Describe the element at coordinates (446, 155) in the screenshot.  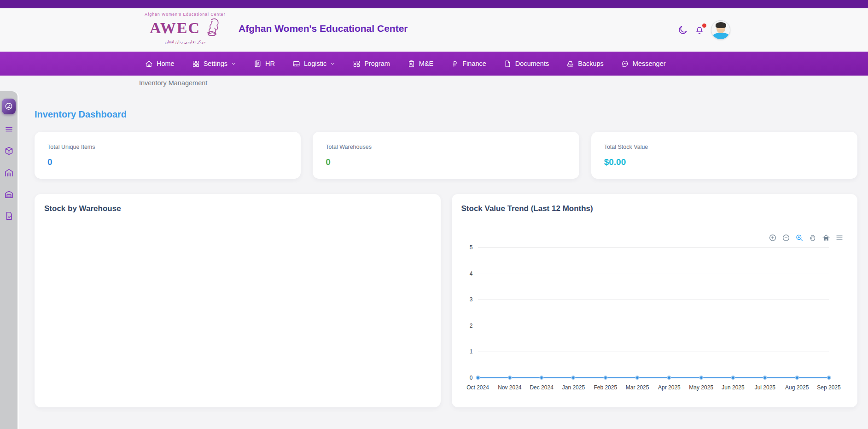
I see `stat-card-total-warehouses: Total Warehouses 0` at that location.